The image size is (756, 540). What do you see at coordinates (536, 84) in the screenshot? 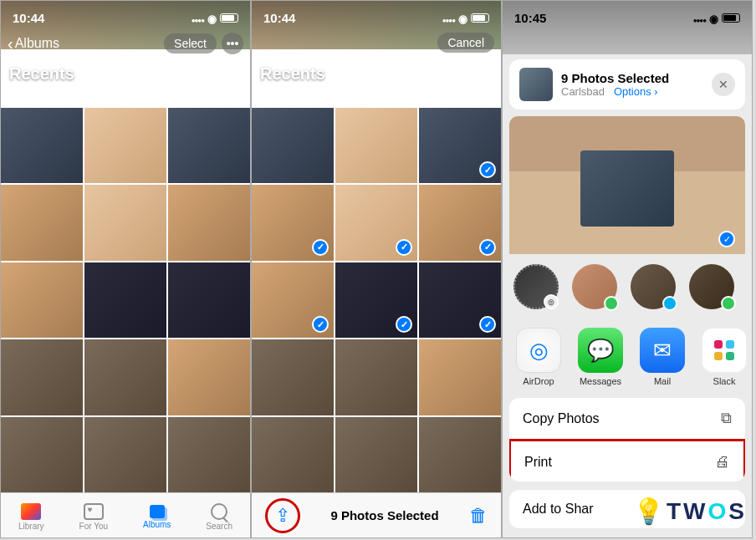
I see `thumbnail-preview` at bounding box center [536, 84].